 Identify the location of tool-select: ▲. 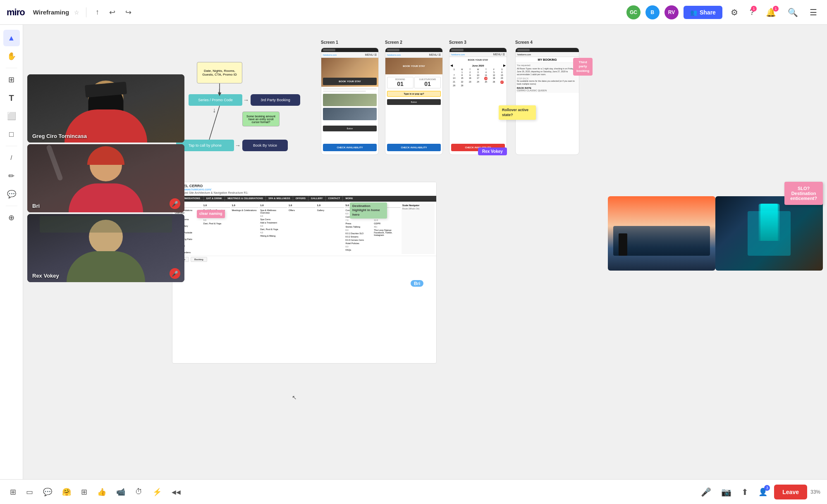
(12, 38).